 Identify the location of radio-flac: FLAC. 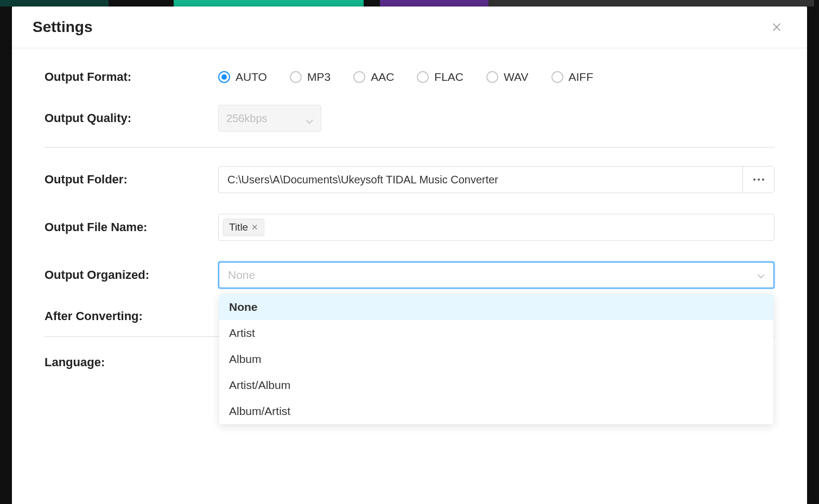
(440, 77).